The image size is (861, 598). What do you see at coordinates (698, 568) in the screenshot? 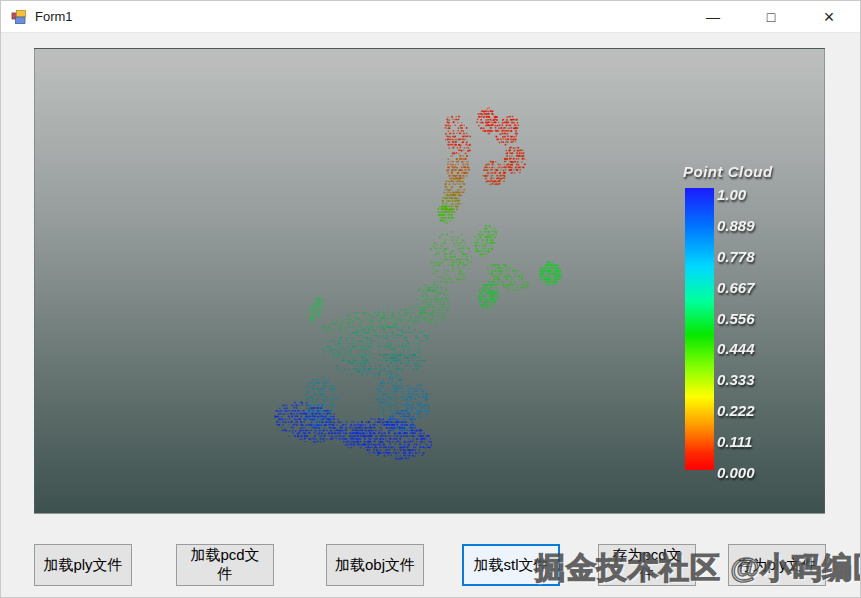
I see `watermark: 掘金技术社区 @小码编匠` at bounding box center [698, 568].